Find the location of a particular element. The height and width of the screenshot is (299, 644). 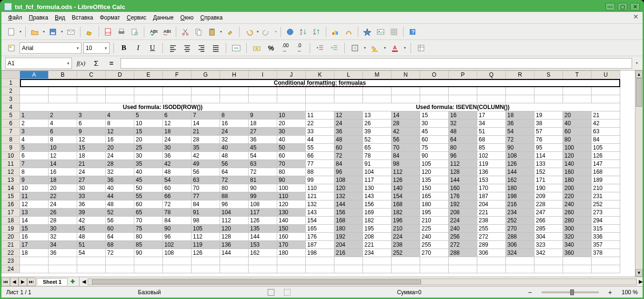

cell-M12: 104 is located at coordinates (377, 172).